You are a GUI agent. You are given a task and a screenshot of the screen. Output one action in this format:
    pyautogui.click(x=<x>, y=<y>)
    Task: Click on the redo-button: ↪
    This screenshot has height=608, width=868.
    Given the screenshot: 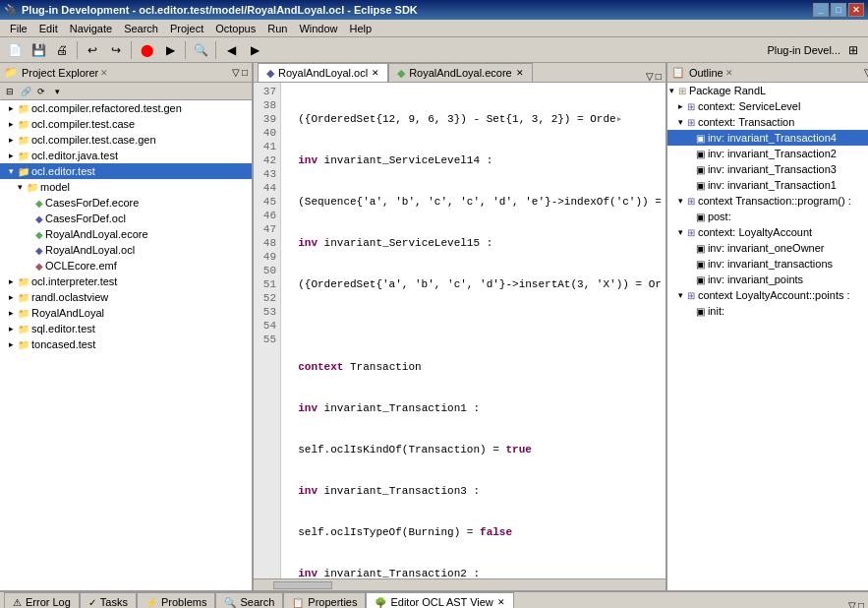 What is the action you would take?
    pyautogui.click(x=116, y=50)
    